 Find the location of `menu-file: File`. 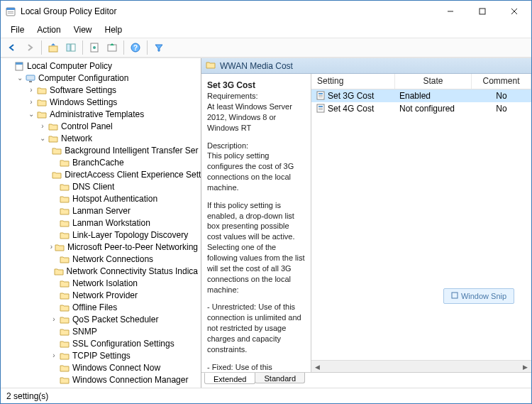

menu-file: File is located at coordinates (17, 30).